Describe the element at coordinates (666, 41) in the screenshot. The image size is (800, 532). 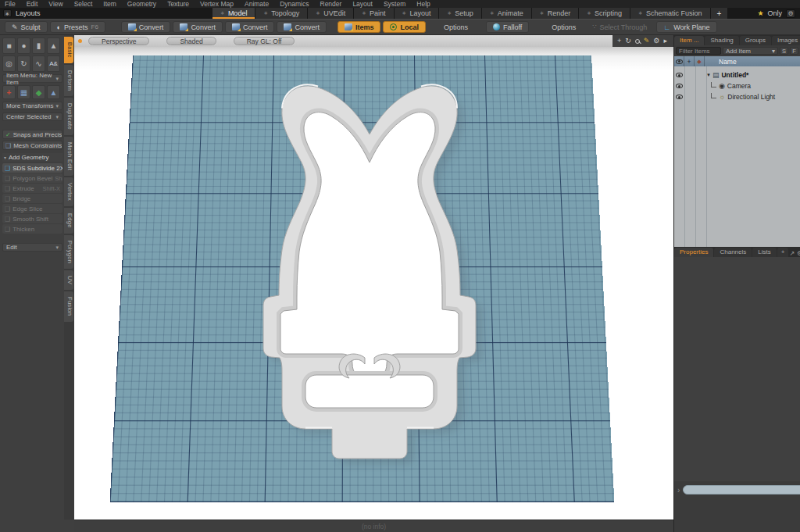
I see `viewport-menu-icon: ▸` at that location.